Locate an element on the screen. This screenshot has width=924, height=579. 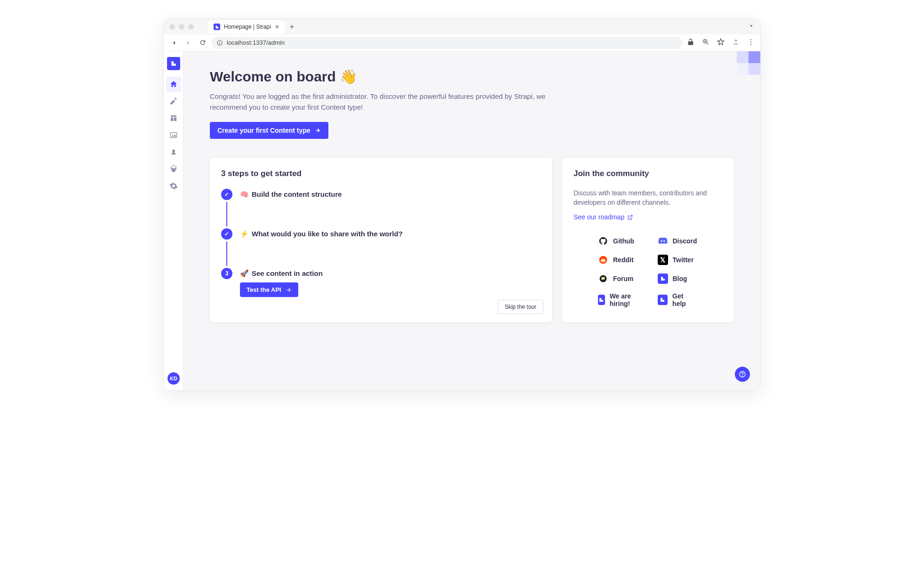
help-icon is located at coordinates (663, 300).